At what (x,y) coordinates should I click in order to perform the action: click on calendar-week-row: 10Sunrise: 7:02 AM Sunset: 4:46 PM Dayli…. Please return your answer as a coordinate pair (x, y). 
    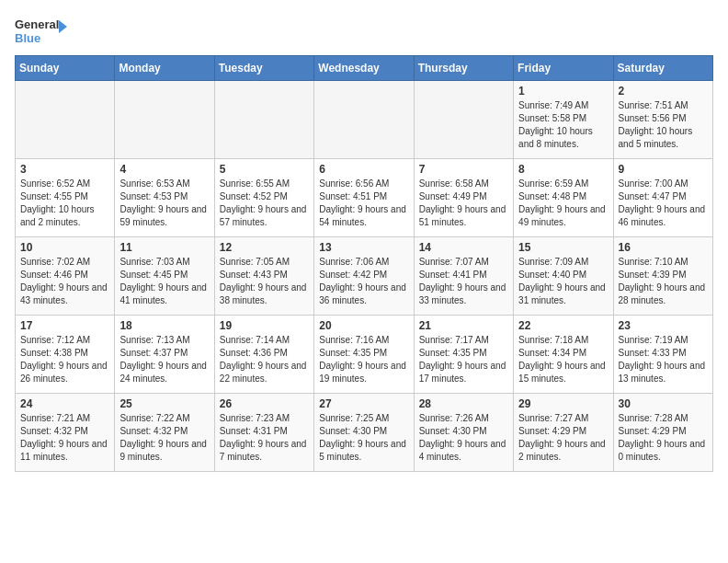
    Looking at the image, I should click on (364, 276).